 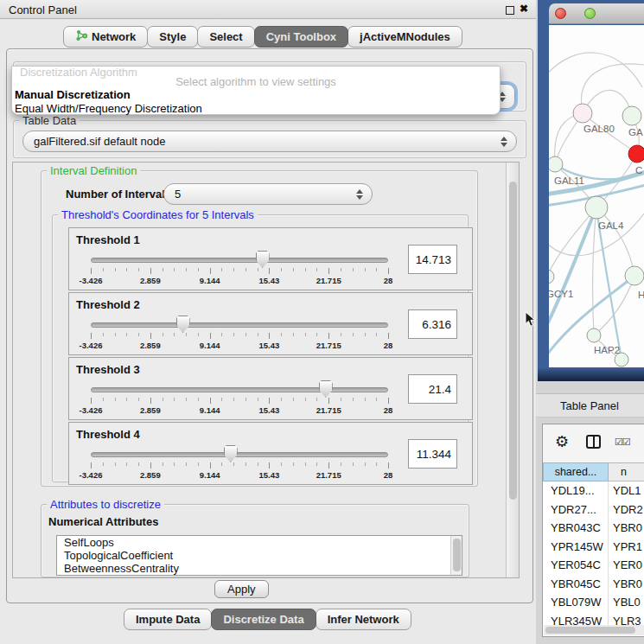 What do you see at coordinates (173, 36) in the screenshot?
I see `tab-style: Style` at bounding box center [173, 36].